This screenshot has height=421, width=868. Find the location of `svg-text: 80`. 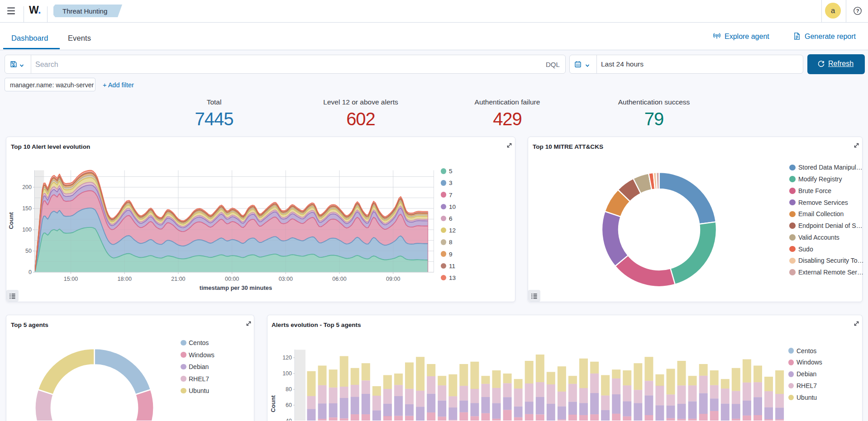

svg-text: 80 is located at coordinates (289, 389).